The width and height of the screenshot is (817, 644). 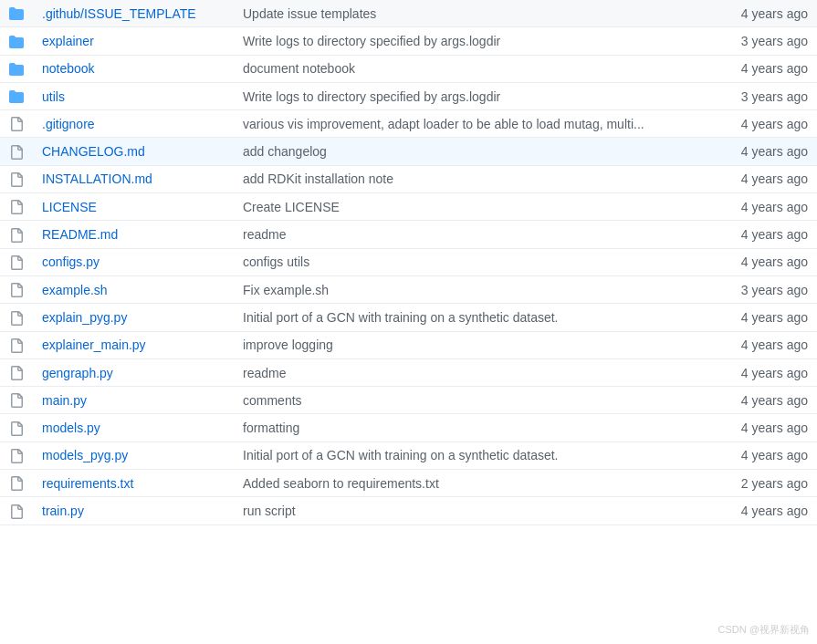 What do you see at coordinates (88, 483) in the screenshot?
I see `file-link: requirements.txt` at bounding box center [88, 483].